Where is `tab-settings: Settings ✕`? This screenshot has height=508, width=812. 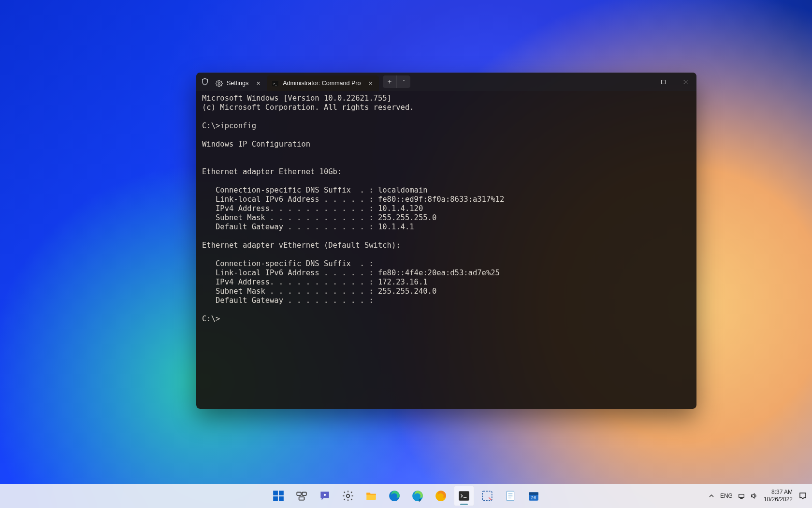 tab-settings: Settings ✕ is located at coordinates (239, 83).